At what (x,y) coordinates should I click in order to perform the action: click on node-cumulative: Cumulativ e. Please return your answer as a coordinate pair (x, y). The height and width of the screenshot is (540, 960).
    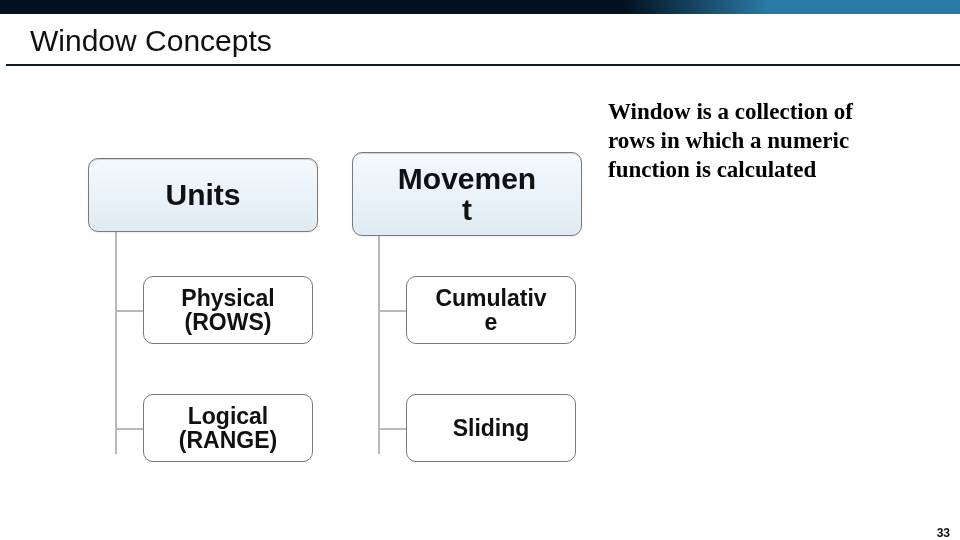
    Looking at the image, I should click on (491, 310).